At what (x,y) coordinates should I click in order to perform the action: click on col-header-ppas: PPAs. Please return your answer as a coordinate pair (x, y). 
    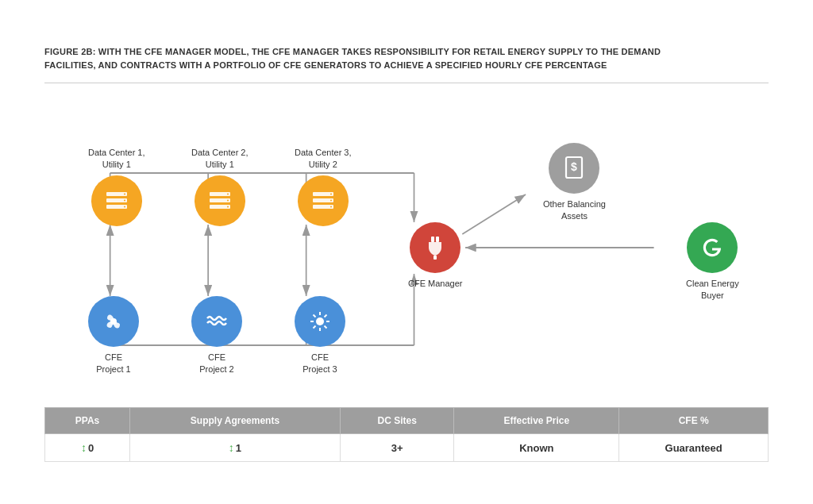
    Looking at the image, I should click on (87, 421).